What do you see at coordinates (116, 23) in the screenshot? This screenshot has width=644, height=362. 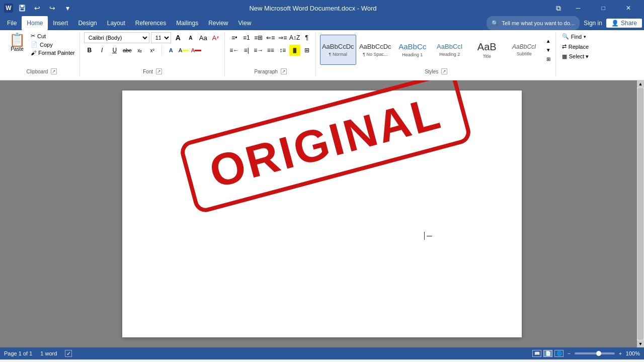 I see `menu-layout: Layout` at bounding box center [116, 23].